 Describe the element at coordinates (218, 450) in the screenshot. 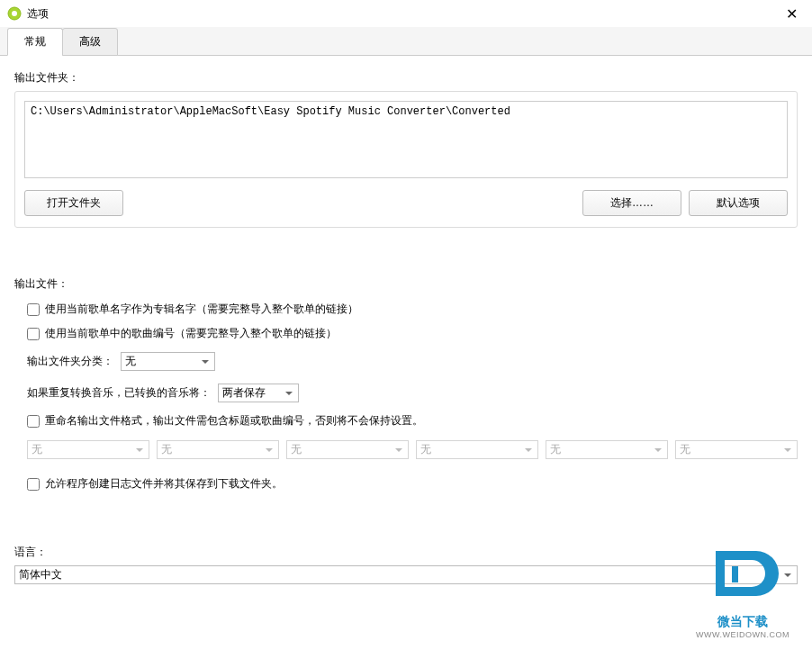

I see `rename-part-2: 无` at that location.